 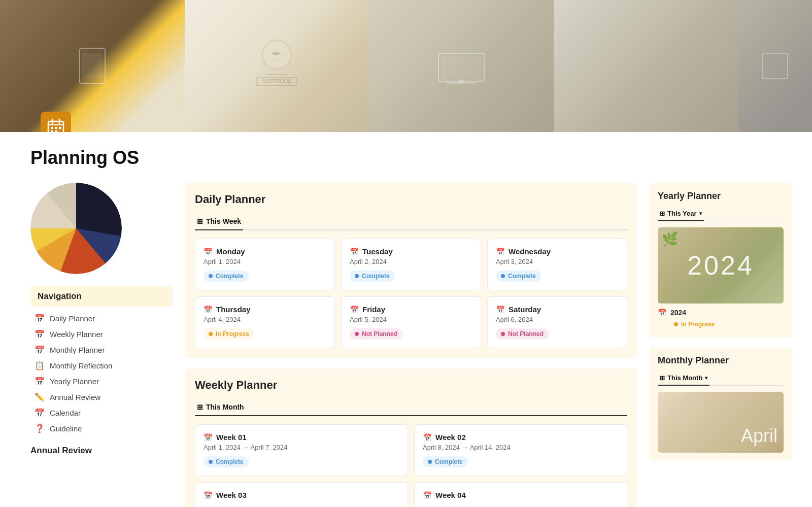 What do you see at coordinates (265, 262) in the screenshot?
I see `monday-date: April 1, 2024` at bounding box center [265, 262].